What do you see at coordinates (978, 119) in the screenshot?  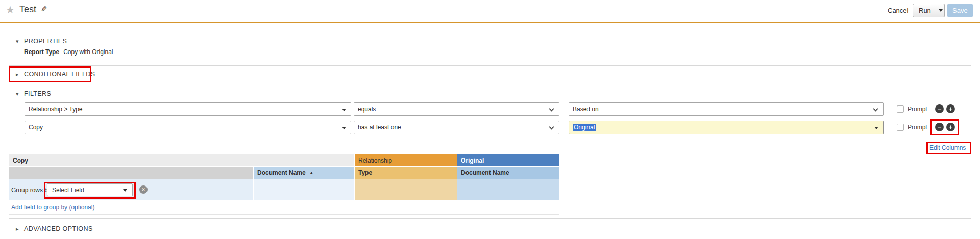 I see `window-edge` at bounding box center [978, 119].